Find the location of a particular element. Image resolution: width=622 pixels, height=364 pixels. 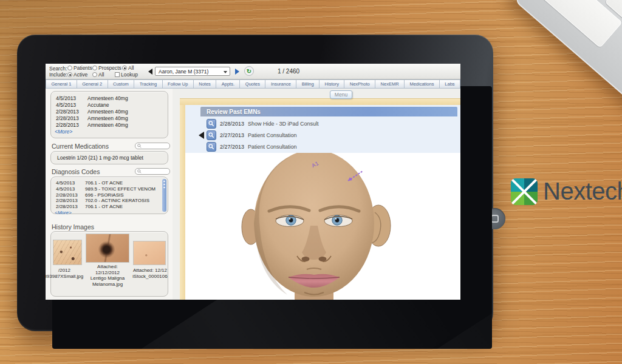

medication-history-list: 4/5/2013Amnesteen 40mg 4/5/2013Accutane … is located at coordinates (109, 115).